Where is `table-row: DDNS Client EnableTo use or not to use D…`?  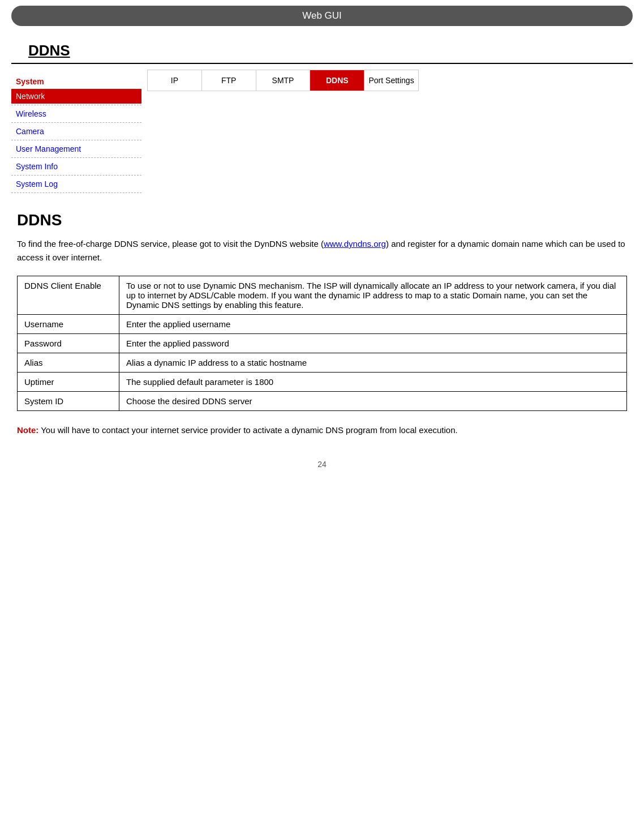 table-row: DDNS Client EnableTo use or not to use D… is located at coordinates (323, 296).